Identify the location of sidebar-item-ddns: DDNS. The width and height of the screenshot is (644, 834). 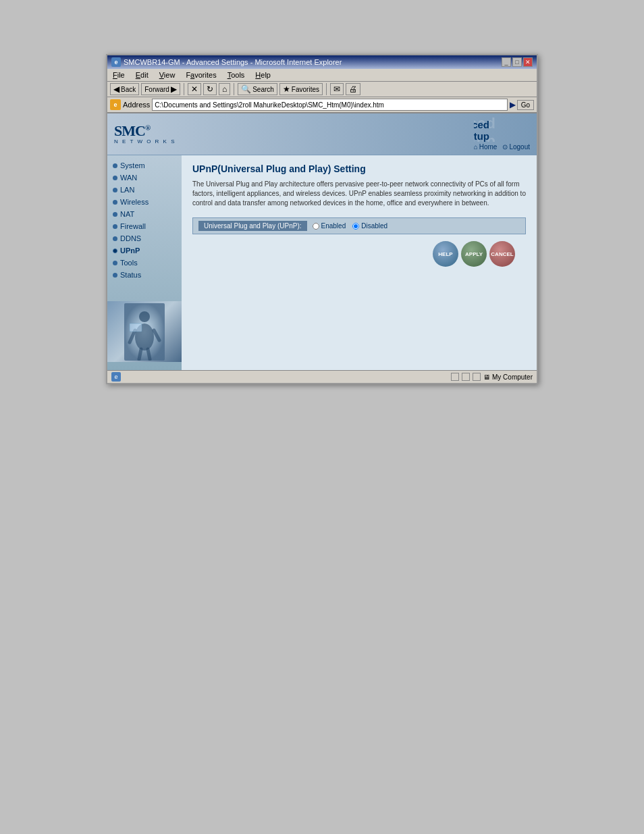
(144, 238).